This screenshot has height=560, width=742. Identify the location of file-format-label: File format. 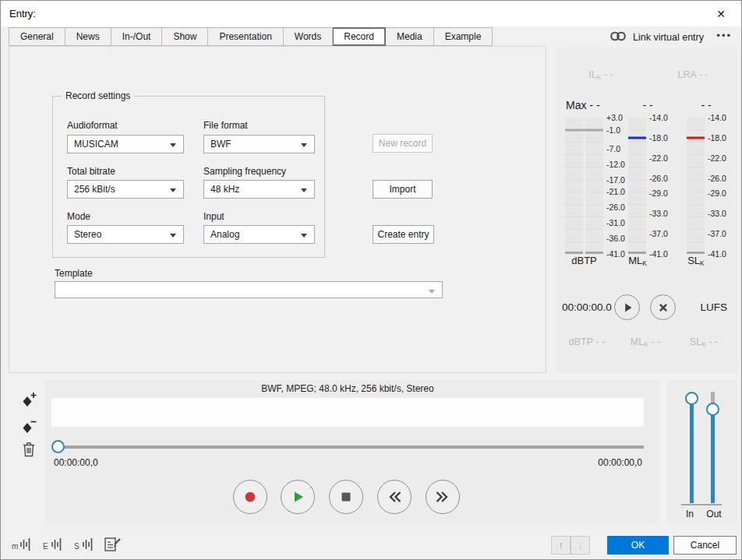
(226, 125).